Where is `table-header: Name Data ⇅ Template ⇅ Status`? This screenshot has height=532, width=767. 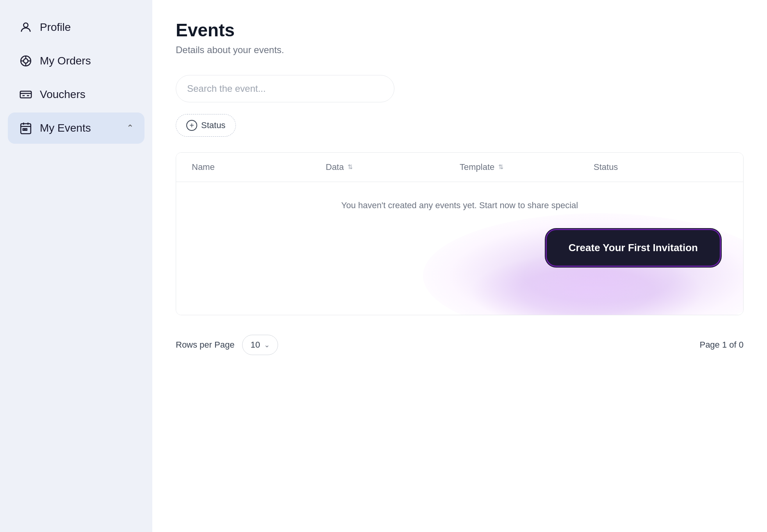
table-header: Name Data ⇅ Template ⇅ Status is located at coordinates (460, 167).